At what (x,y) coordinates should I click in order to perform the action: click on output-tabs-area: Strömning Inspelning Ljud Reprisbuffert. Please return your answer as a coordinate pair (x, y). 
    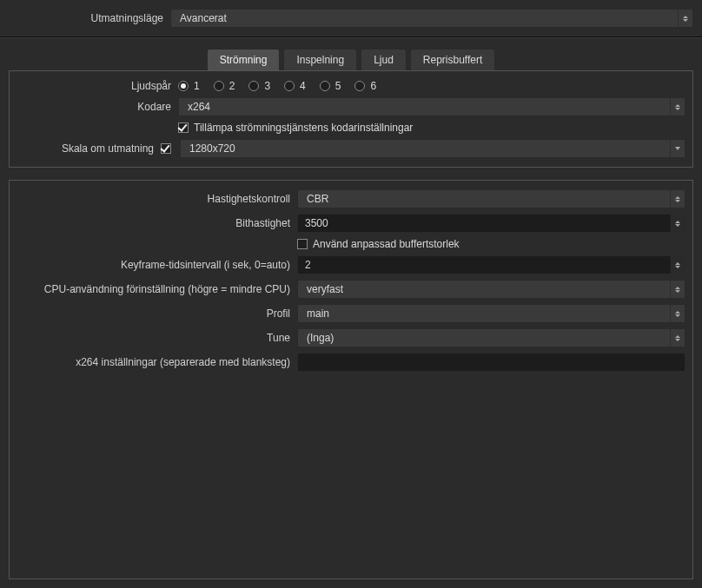
    Looking at the image, I should click on (351, 54).